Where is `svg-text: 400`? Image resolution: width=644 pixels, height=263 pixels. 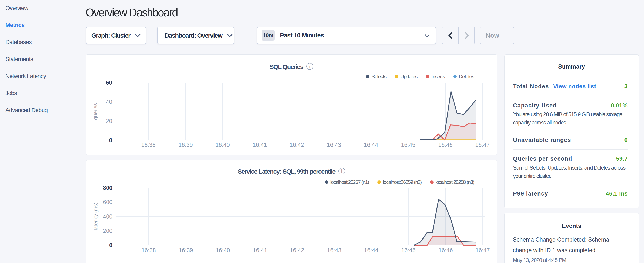
svg-text: 400 is located at coordinates (108, 217).